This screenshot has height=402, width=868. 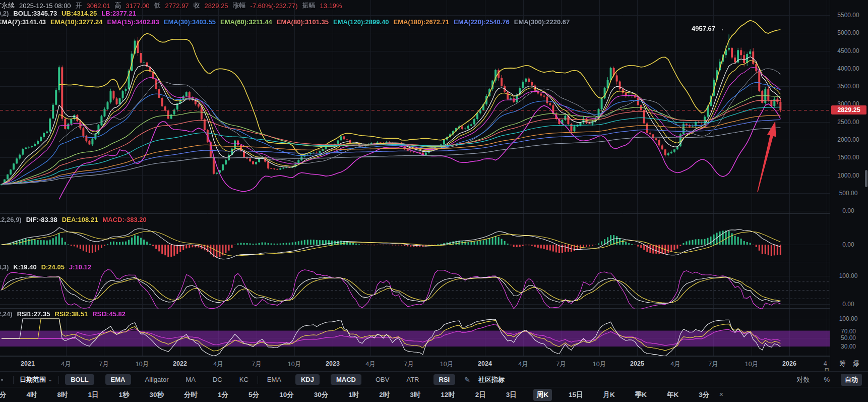 I want to click on sub-indicator-button: ATR, so click(x=412, y=379).